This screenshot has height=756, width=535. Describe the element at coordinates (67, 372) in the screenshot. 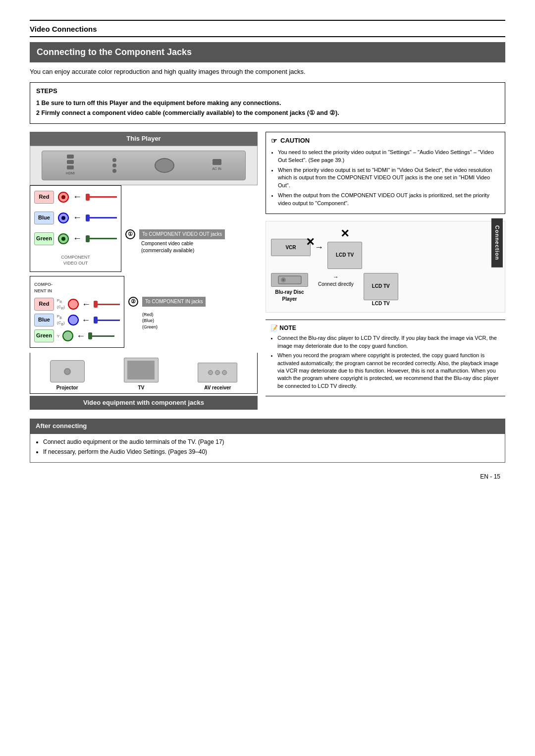

I see `projector-shape` at that location.